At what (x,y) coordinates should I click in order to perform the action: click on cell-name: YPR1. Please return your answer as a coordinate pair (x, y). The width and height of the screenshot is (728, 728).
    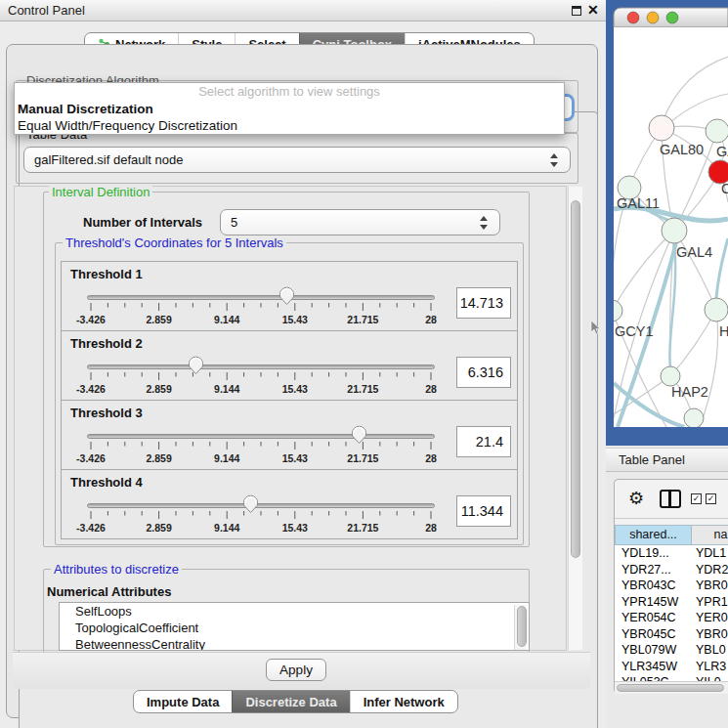
    Looking at the image, I should click on (709, 602).